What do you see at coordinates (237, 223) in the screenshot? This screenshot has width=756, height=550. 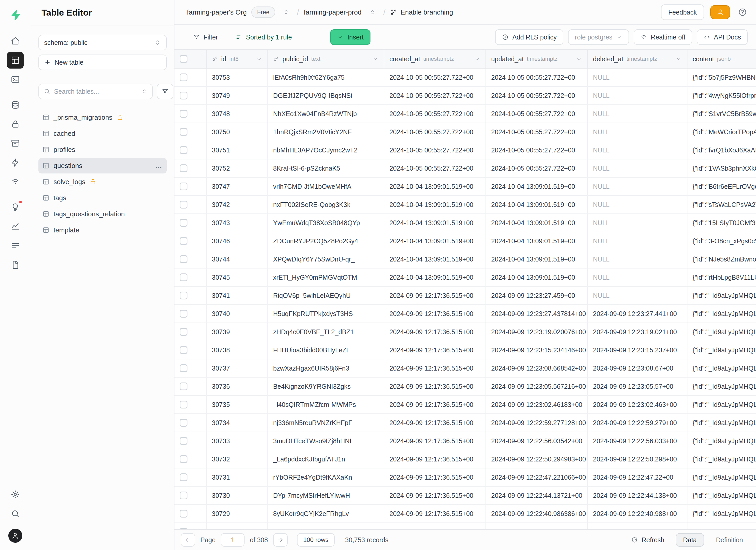 I see `cell-id: 30743` at bounding box center [237, 223].